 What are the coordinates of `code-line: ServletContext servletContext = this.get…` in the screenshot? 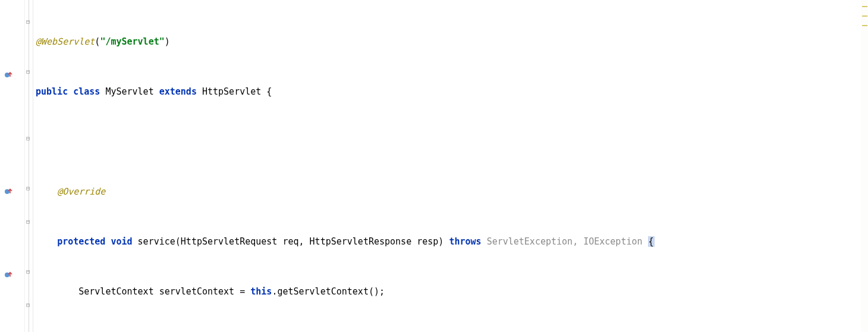 It's located at (451, 292).